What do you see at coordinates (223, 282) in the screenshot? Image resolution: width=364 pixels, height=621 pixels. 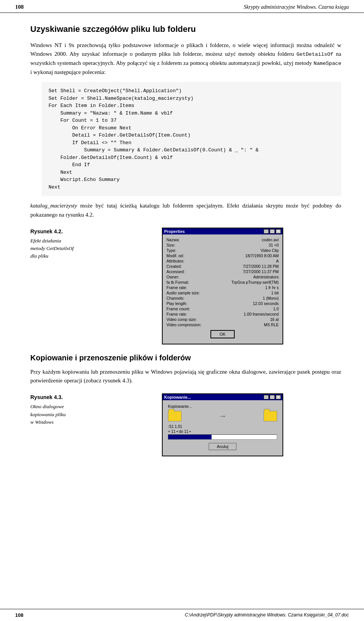 I see `win-row-9: fa tb Format:TrpGna pTrumpy-serif(TM)` at bounding box center [223, 282].